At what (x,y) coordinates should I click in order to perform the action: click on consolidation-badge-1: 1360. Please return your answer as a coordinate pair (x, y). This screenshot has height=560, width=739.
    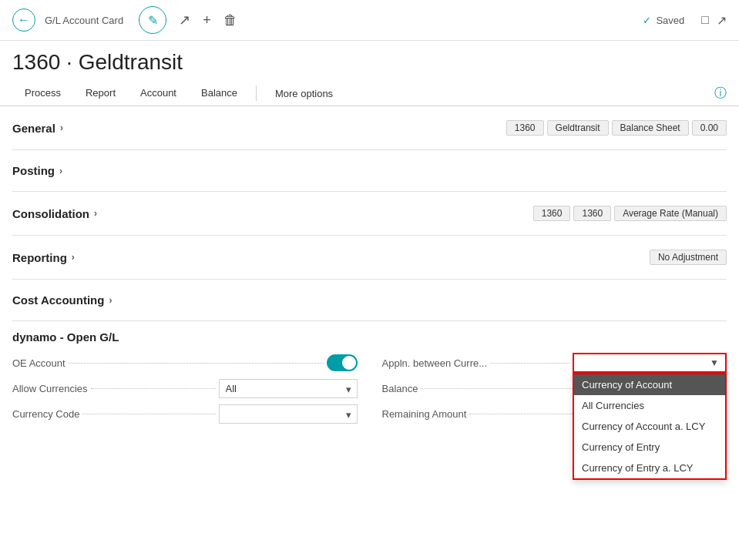
    Looking at the image, I should click on (592, 213).